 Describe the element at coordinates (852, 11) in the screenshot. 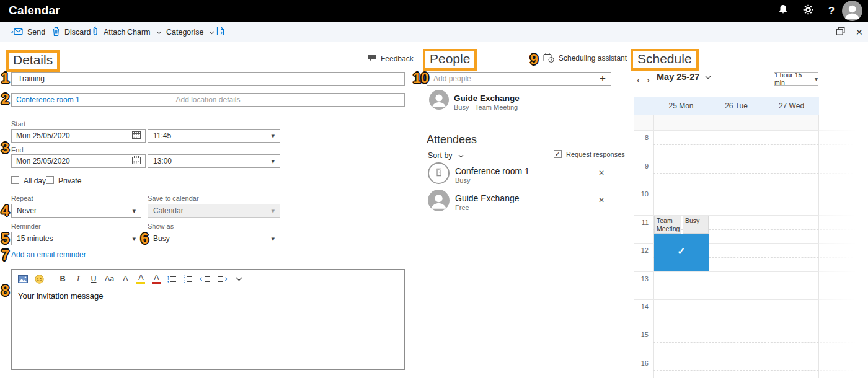

I see `user-avatar` at that location.